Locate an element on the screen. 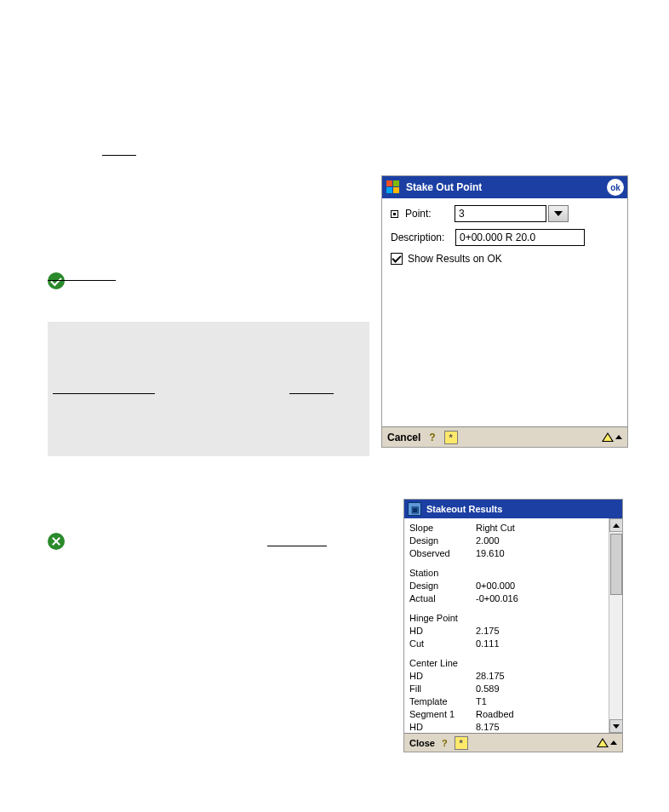  dialog-body: Point: Description: Show Results on OK is located at coordinates (505, 235).